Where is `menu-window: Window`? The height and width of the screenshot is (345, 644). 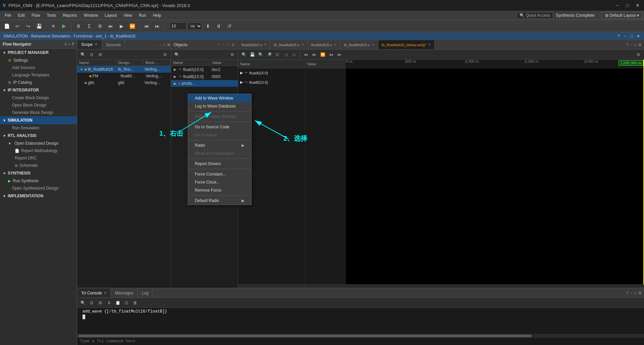
menu-window: Window is located at coordinates (91, 15).